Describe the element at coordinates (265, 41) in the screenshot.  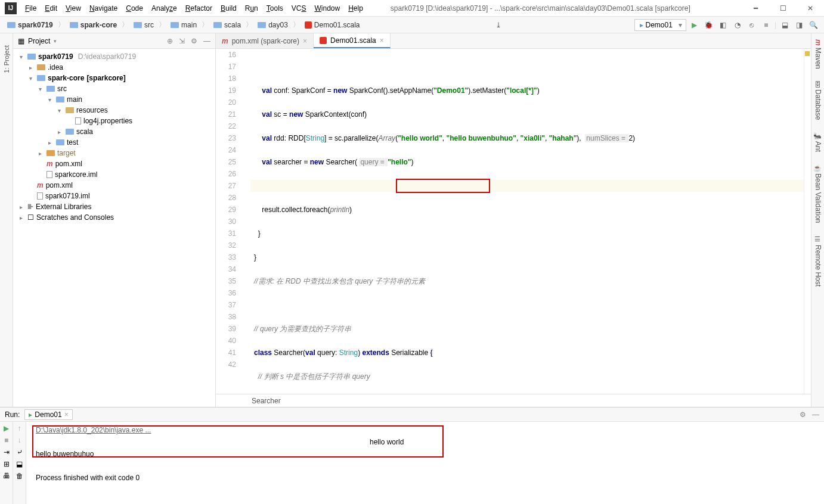
I see `tab-pom: mpom.xml (spark-core)×` at that location.